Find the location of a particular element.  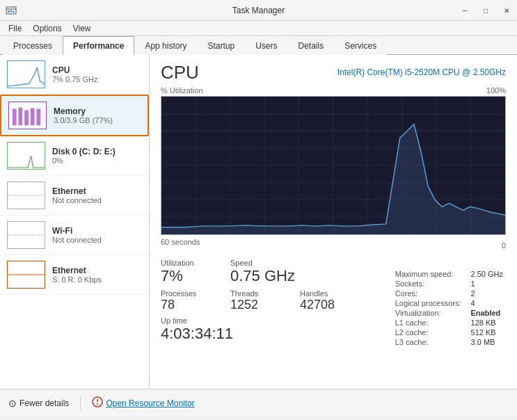

sidebar-item-ethernet2: Ethernet S: 0 R: 0 Kbps is located at coordinates (74, 275).